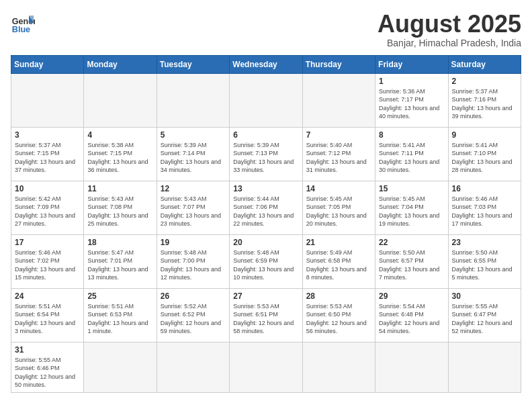  I want to click on day-number: 2, so click(485, 81).